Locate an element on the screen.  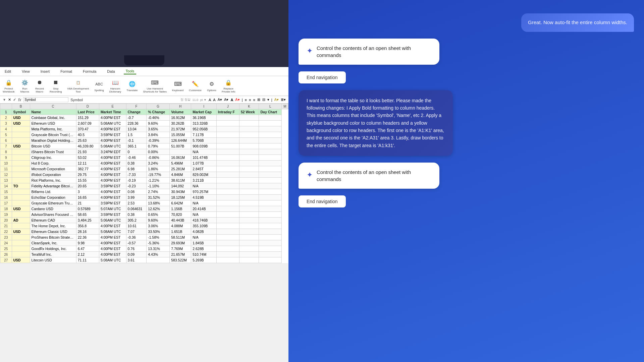
table-row: 20ADEthereum CAD3,484.255:06AM UTC305.29… is located at coordinates (144, 221).